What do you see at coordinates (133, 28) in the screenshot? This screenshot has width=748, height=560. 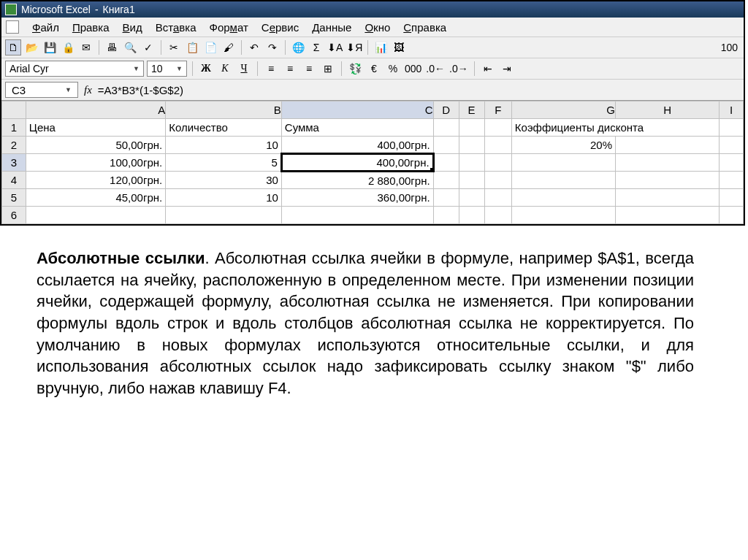 I see `menu-view: Вид` at bounding box center [133, 28].